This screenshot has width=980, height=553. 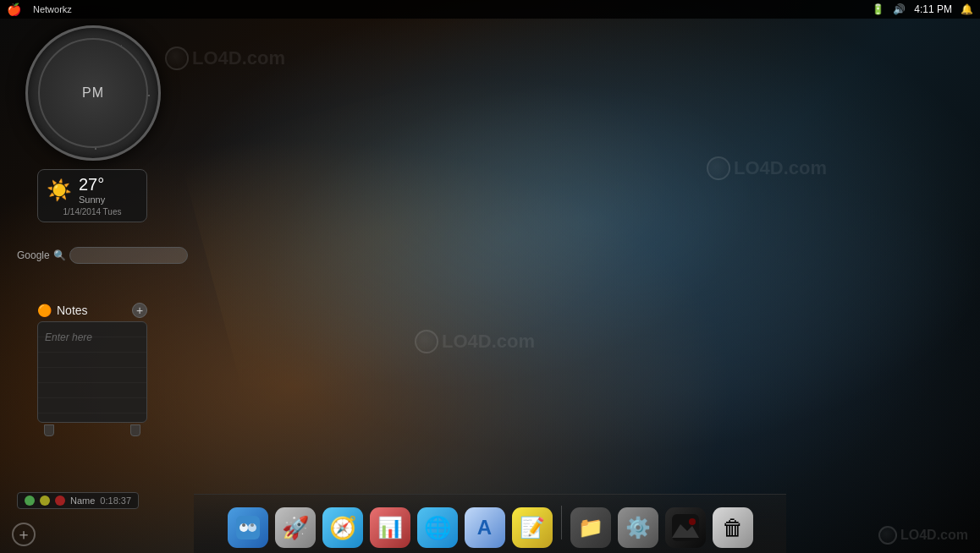 I want to click on networkz-app-name: Networkz, so click(x=52, y=9).